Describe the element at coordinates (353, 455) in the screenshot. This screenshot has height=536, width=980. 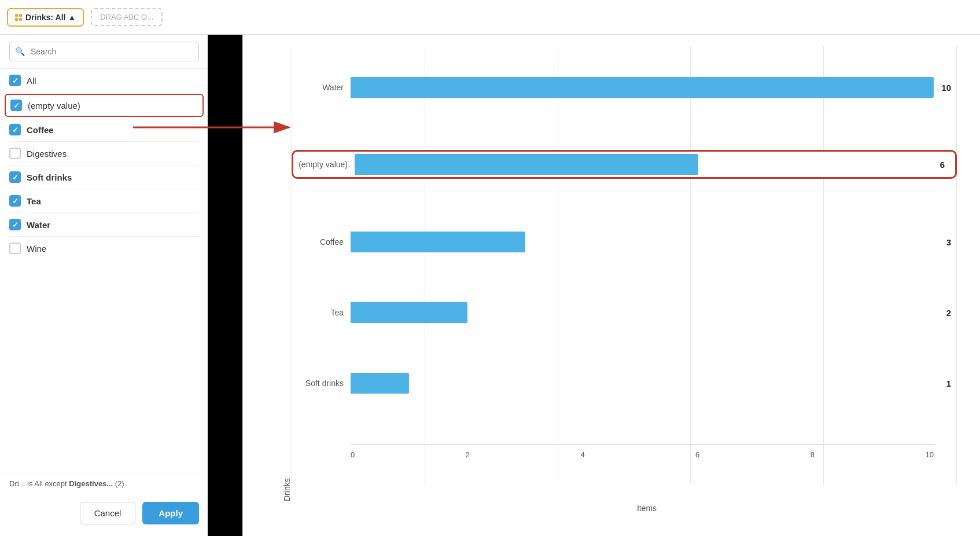
I see `x-tick-0: 0` at that location.